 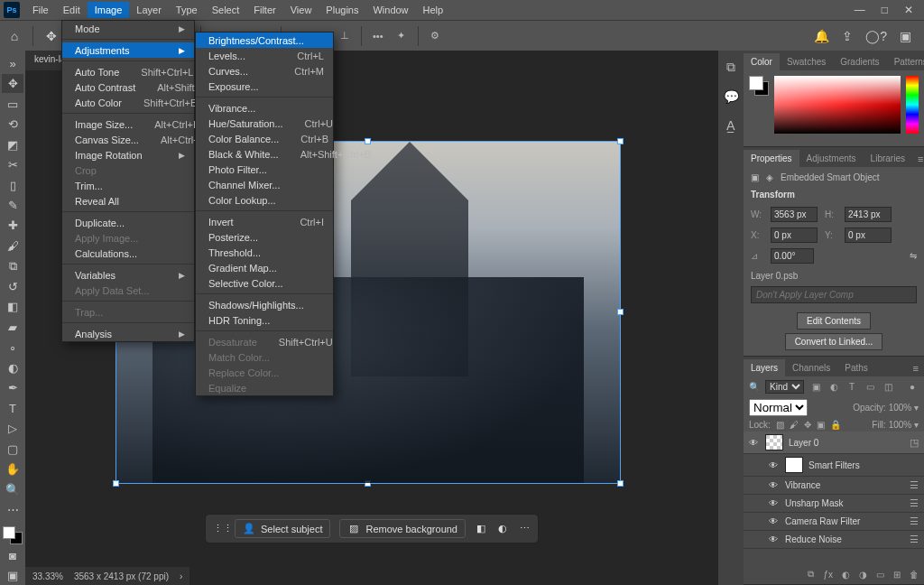 What do you see at coordinates (14, 36) in the screenshot?
I see `home-icon: ⌂` at bounding box center [14, 36].